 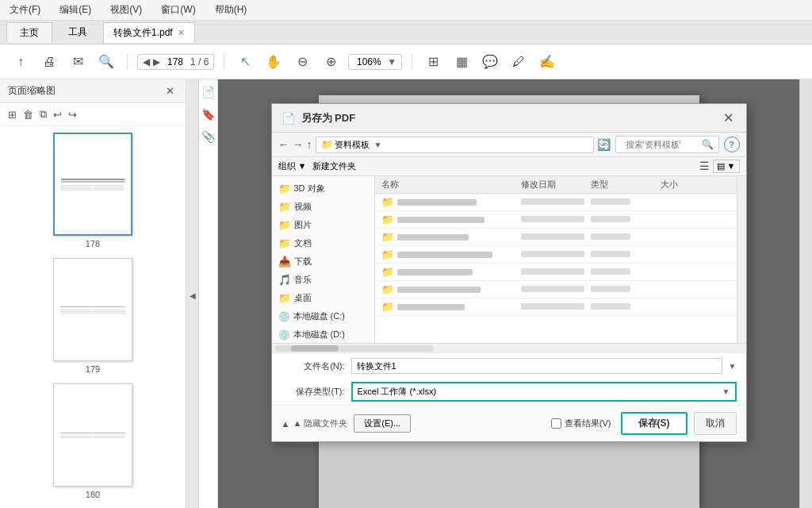 What do you see at coordinates (25, 10) in the screenshot?
I see `menu-file: 文件(F)` at bounding box center [25, 10].